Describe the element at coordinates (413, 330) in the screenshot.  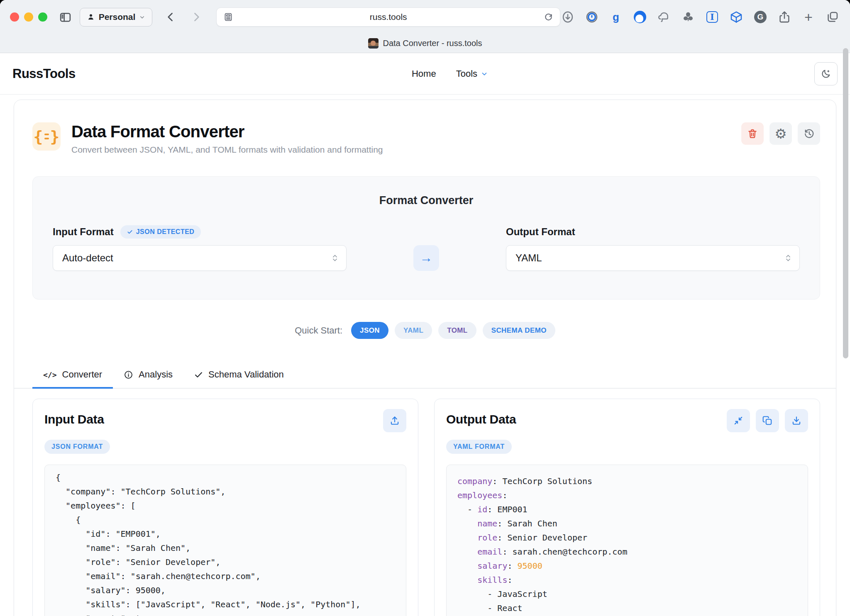
I see `quick-start-yaml: YAML` at that location.